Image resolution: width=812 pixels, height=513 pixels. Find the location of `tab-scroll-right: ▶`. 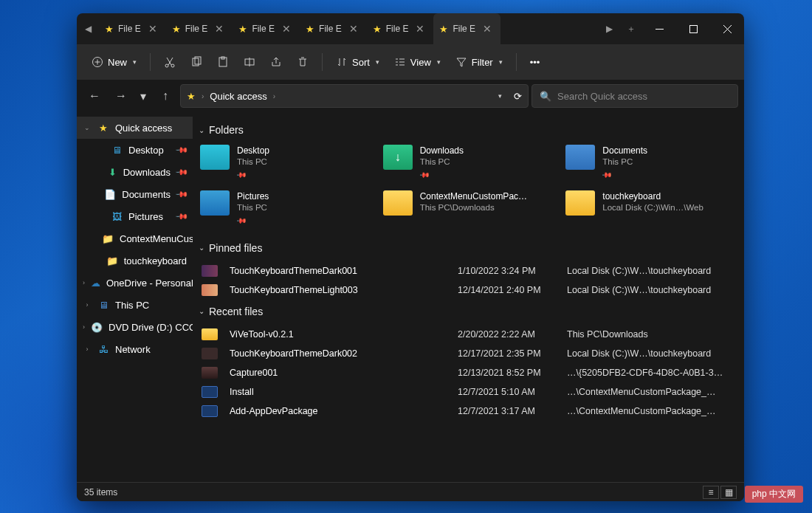

tab-scroll-right: ▶ is located at coordinates (609, 29).